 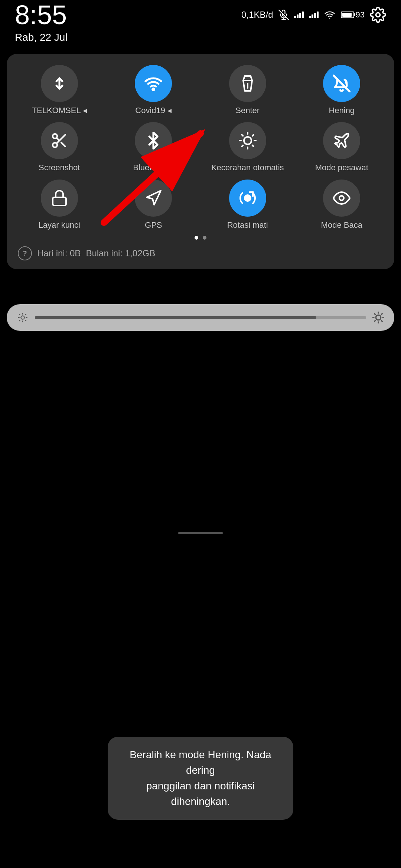 What do you see at coordinates (153, 111) in the screenshot?
I see `covid19-label: Covid19 ◂` at bounding box center [153, 111].